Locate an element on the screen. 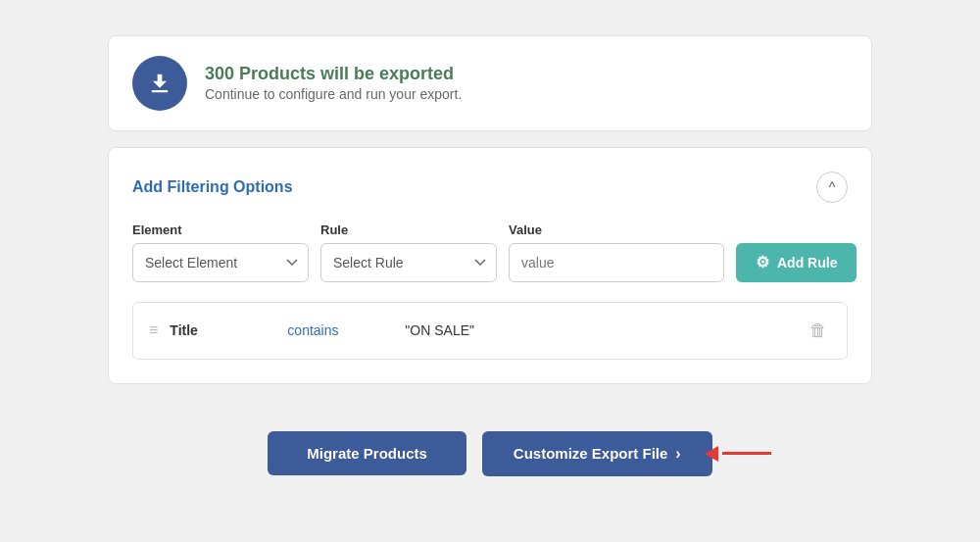 The image size is (980, 542). add-rule-button: ⚙ Add Rule is located at coordinates (796, 263).